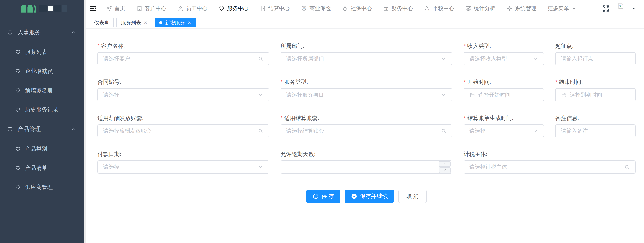  I want to click on sidebar-item: 历史服务记录, so click(42, 109).